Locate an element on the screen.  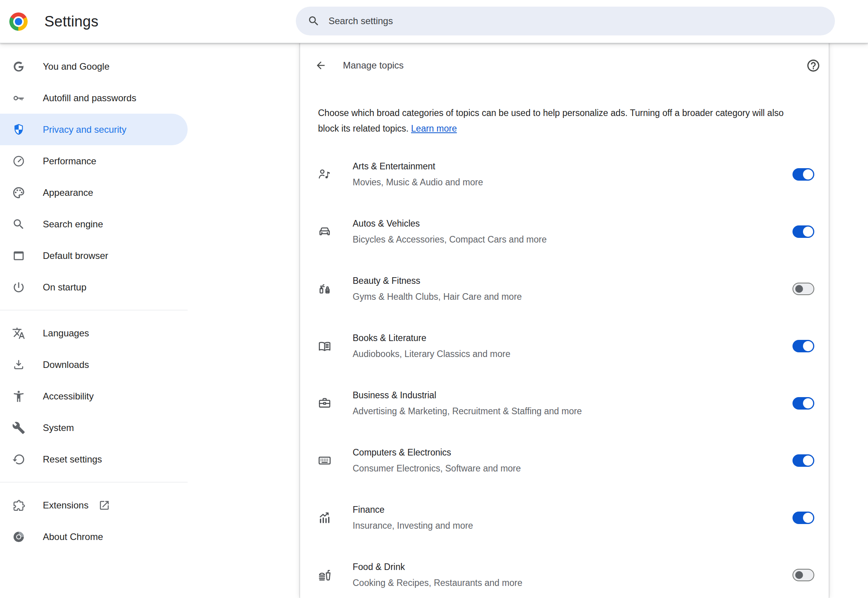
beauty-icon is located at coordinates (325, 289).